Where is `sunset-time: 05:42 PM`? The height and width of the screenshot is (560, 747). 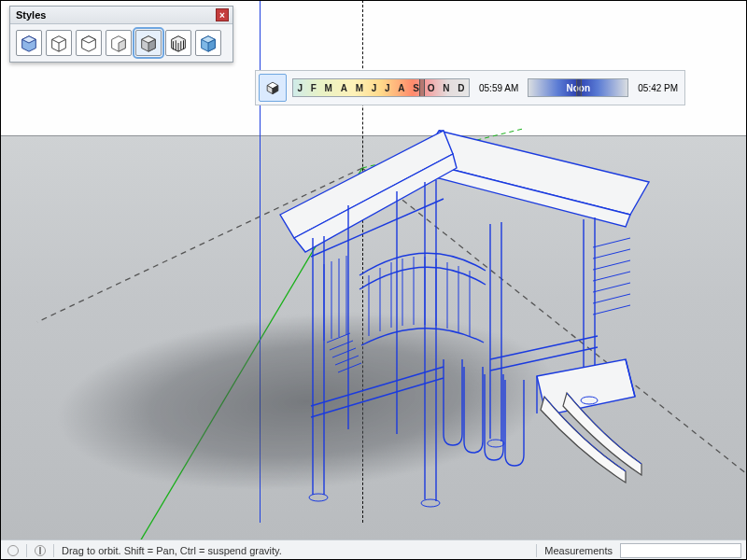 sunset-time: 05:42 PM is located at coordinates (657, 88).